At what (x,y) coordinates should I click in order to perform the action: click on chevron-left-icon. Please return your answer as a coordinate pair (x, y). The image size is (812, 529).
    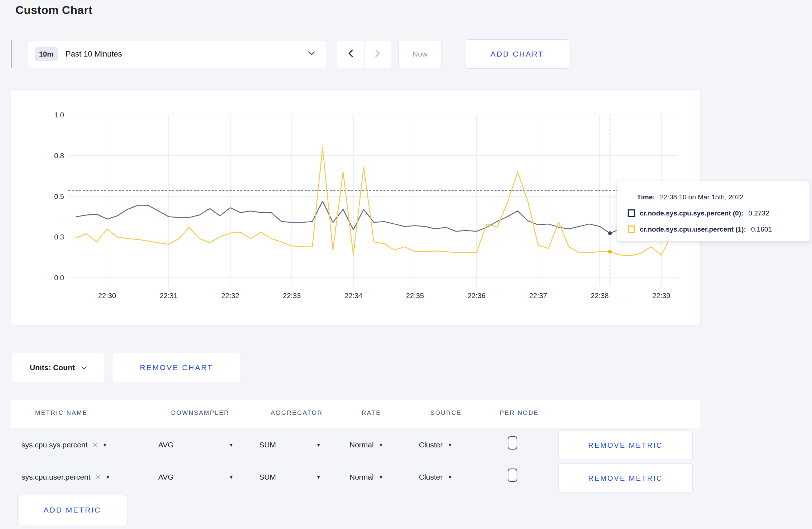
    Looking at the image, I should click on (351, 54).